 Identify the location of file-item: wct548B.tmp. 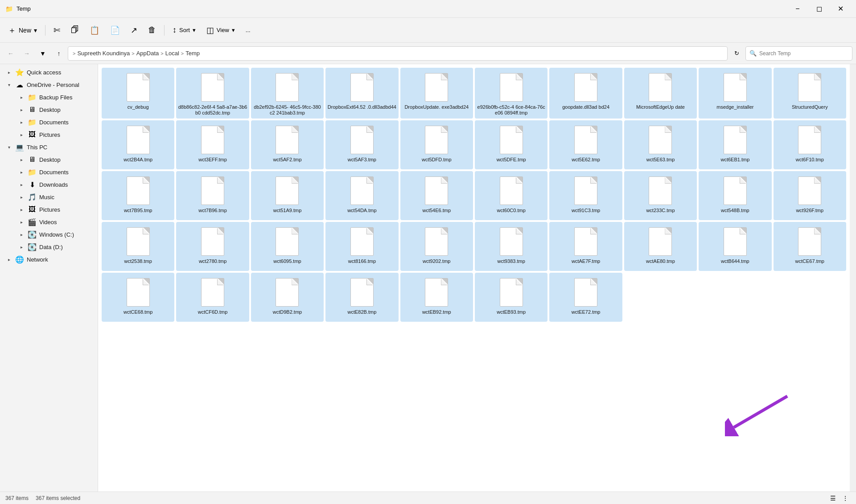
(735, 196).